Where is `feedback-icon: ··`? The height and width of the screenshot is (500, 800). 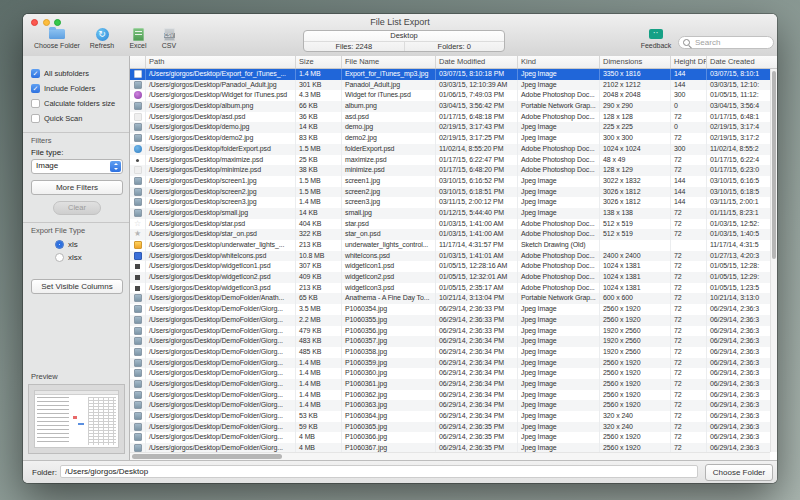 feedback-icon: ·· is located at coordinates (656, 34).